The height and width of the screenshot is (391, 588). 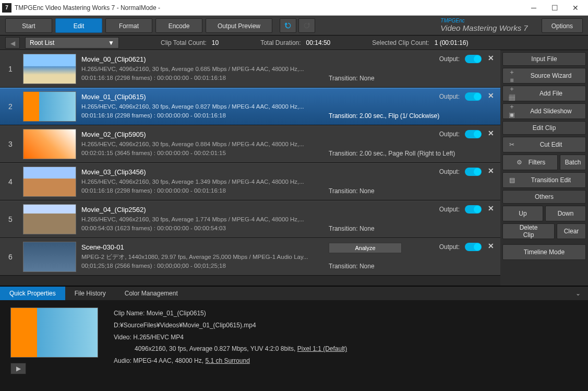 What do you see at coordinates (32, 293) in the screenshot?
I see `tab-quick-properties: Quick Properties` at bounding box center [32, 293].